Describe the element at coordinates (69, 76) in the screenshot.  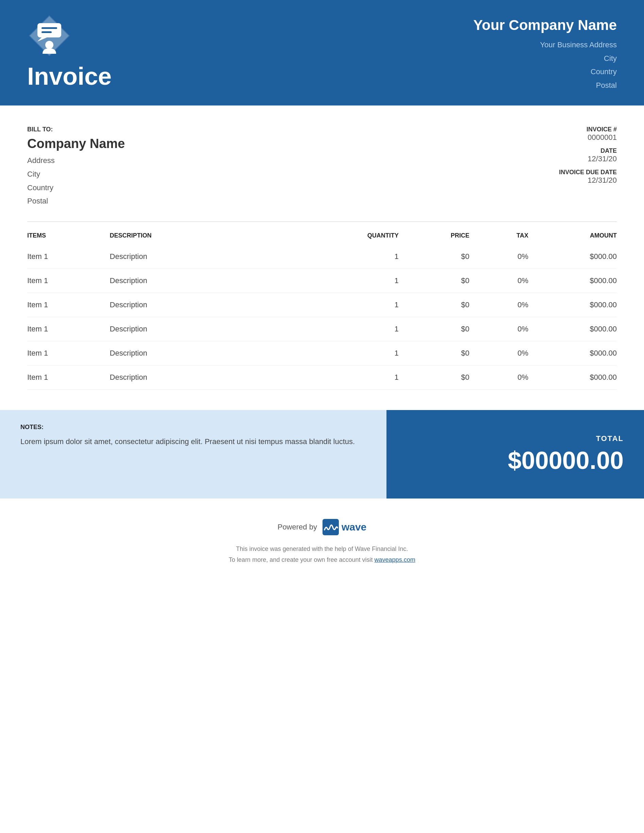
I see `invoice-title: Invoice` at that location.